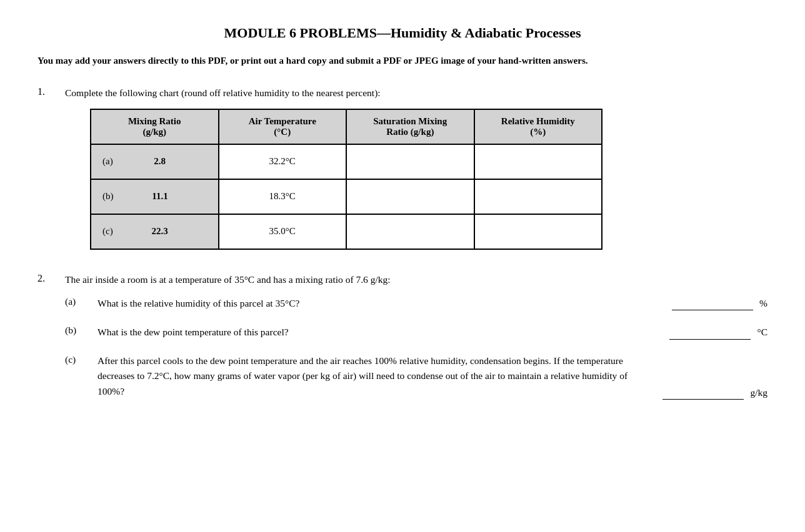  Describe the element at coordinates (539, 127) in the screenshot. I see `col-header-rel-humidity: Relative Humidity (%)` at that location.